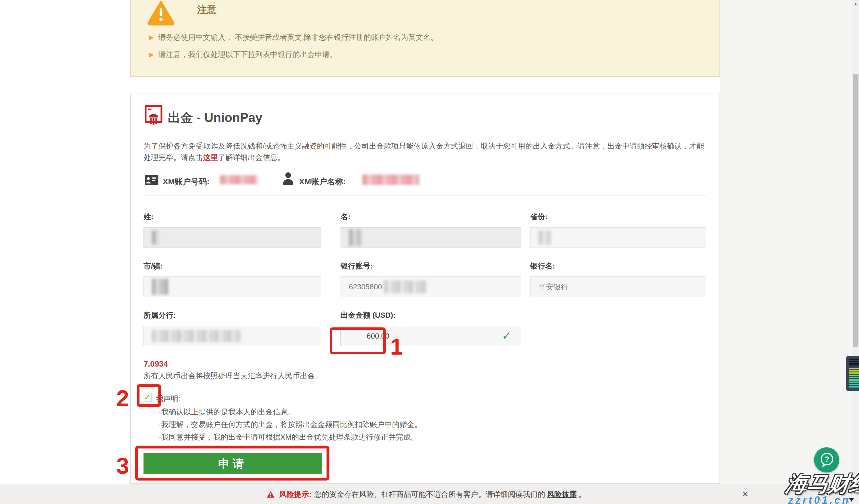  What do you see at coordinates (856, 210) in the screenshot?
I see `scrollbar-thumb` at bounding box center [856, 210].